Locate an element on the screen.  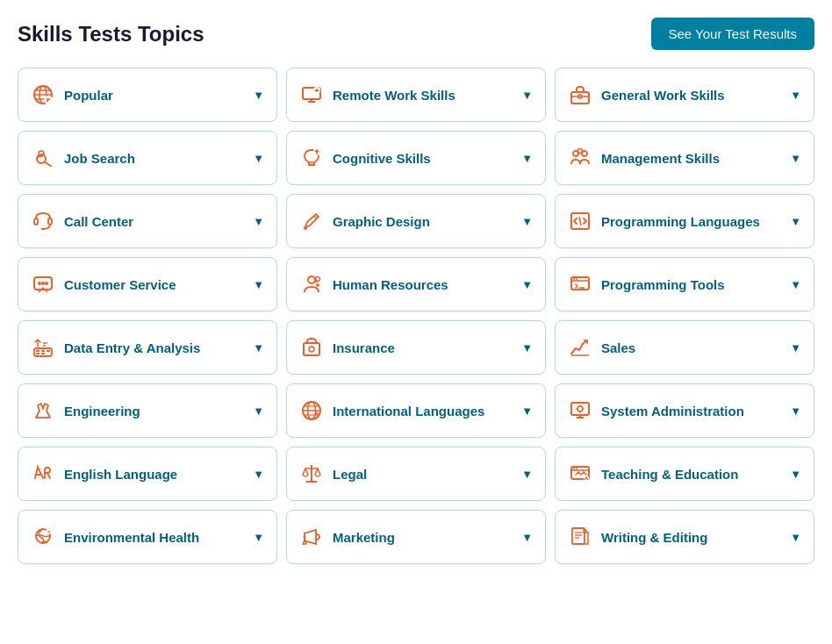
category-label-human-resources: Human Resources is located at coordinates (391, 284).